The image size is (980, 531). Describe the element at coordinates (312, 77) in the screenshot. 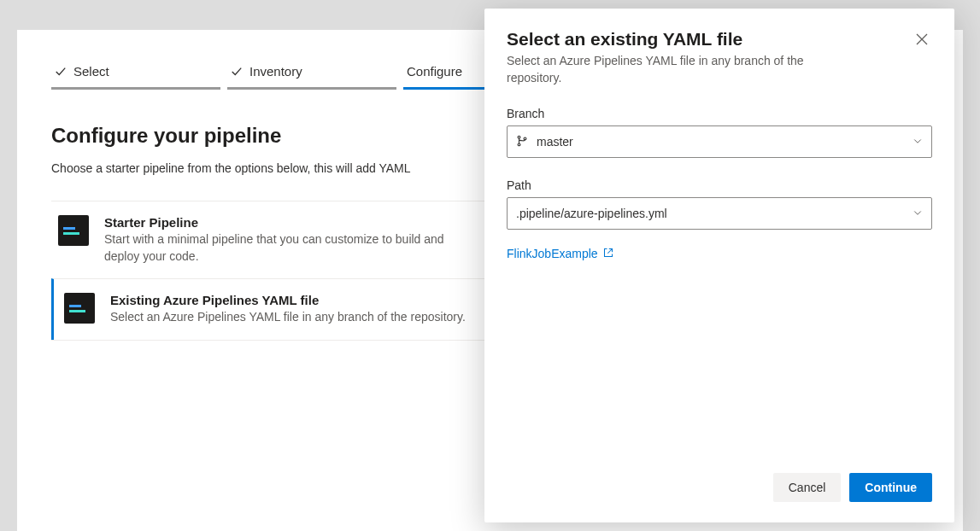

I see `step-inventory: Inventory` at that location.